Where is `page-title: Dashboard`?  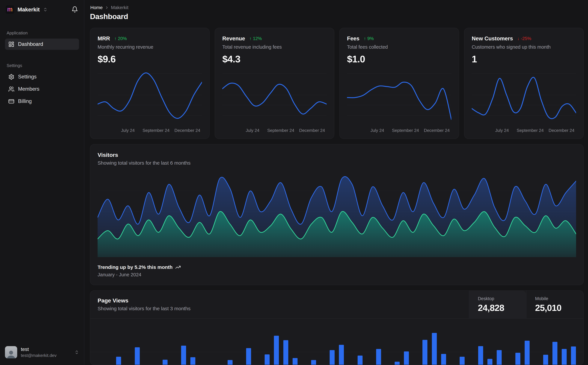
page-title: Dashboard is located at coordinates (337, 16).